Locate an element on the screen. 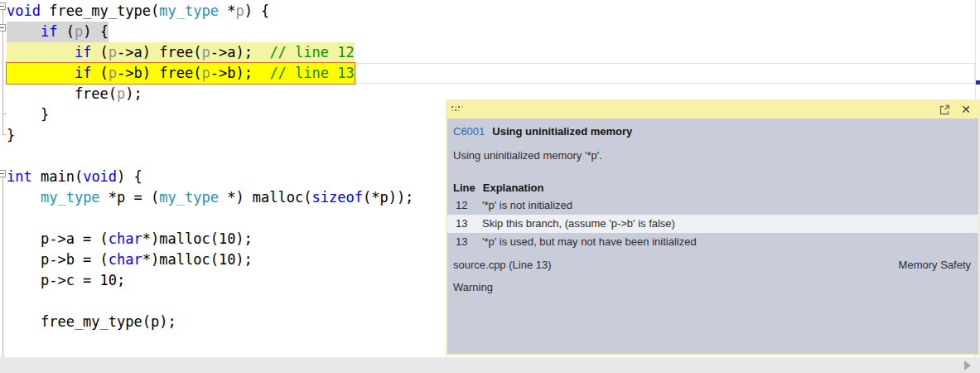 The width and height of the screenshot is (980, 373). explanation-table-header: LineExplanation is located at coordinates (499, 187).